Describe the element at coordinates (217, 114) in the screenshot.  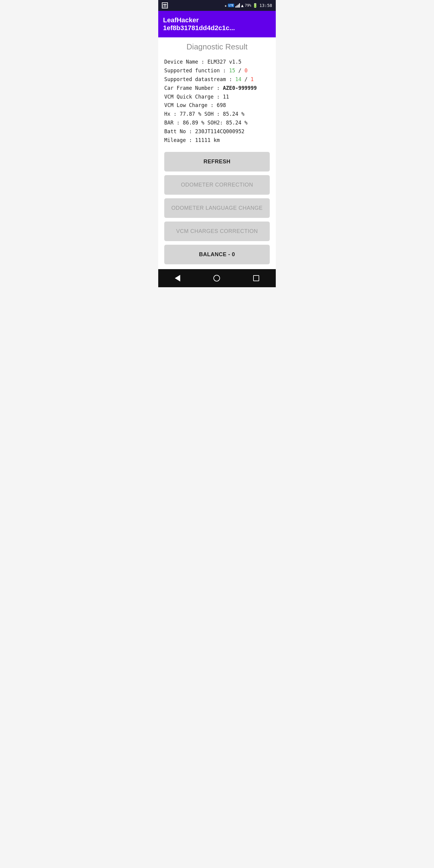
I see `hx-line: Hx : 77.87 % SOH : 85.24 %` at that location.